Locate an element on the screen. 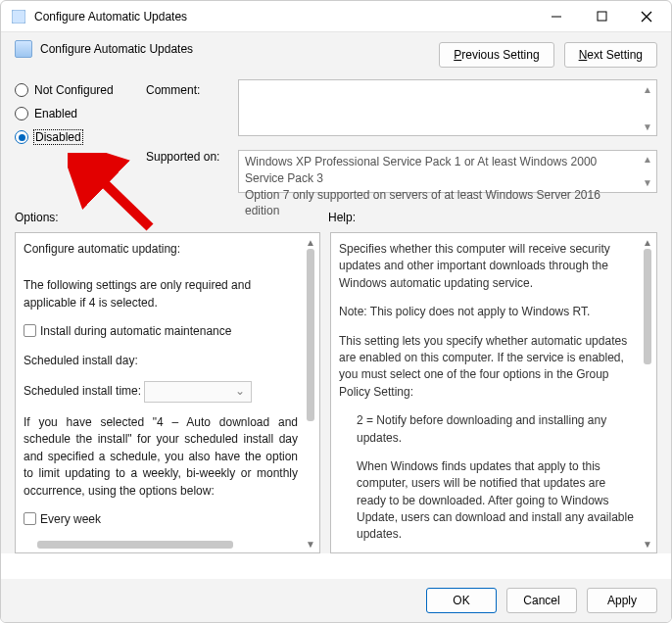 This screenshot has height=623, width=672. radio-enabled: Enabled is located at coordinates (78, 114).